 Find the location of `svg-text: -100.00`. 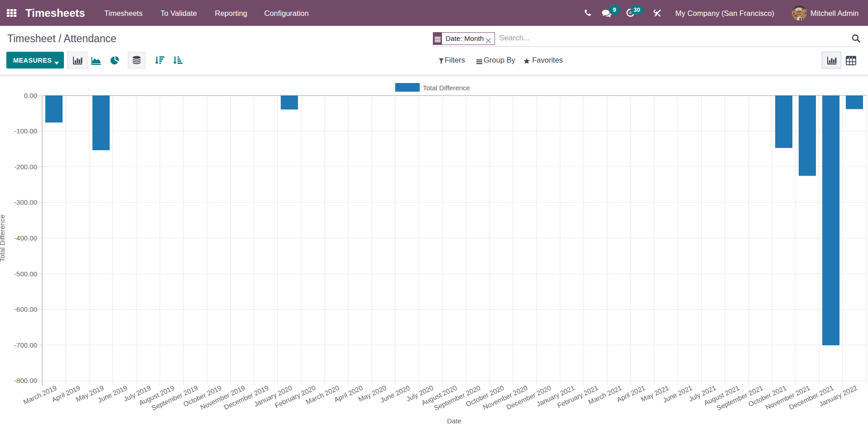

svg-text: -100.00 is located at coordinates (25, 131).